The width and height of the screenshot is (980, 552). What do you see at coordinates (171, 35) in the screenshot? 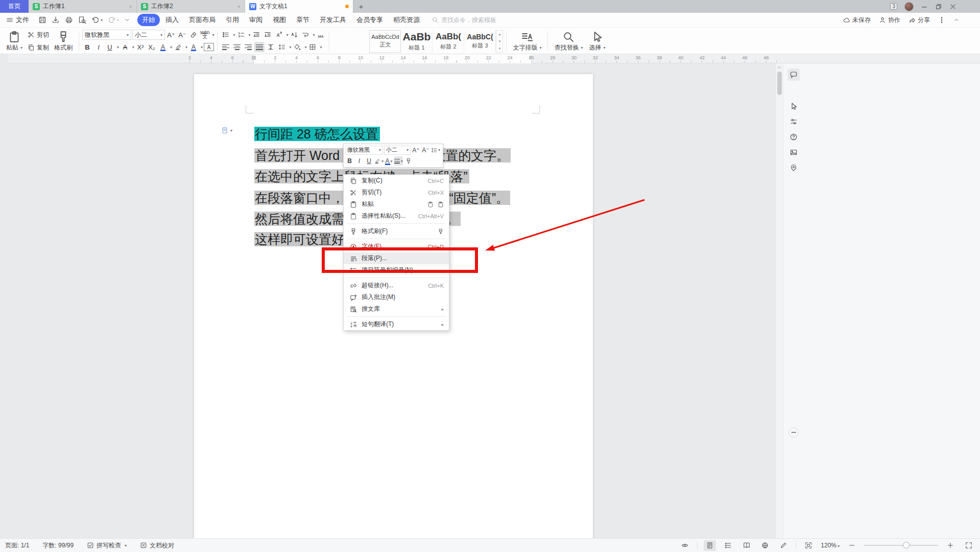
I see `grow-font-button: A⁺` at bounding box center [171, 35].